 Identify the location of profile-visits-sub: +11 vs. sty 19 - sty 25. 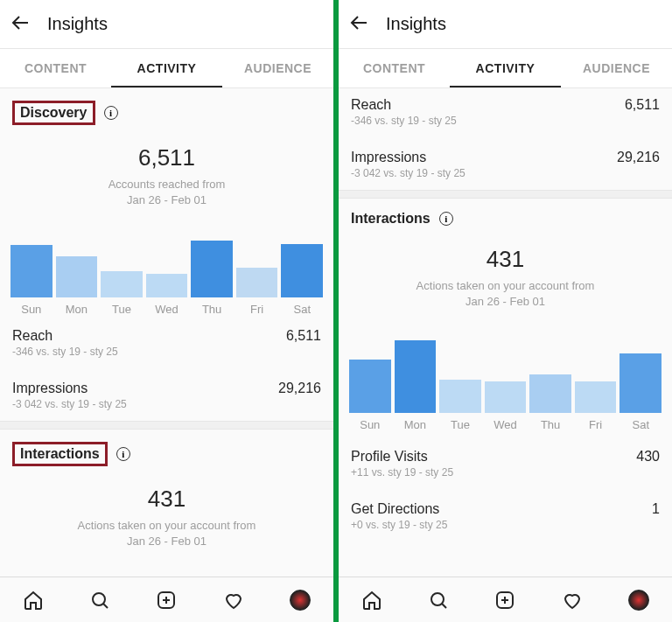
(506, 477).